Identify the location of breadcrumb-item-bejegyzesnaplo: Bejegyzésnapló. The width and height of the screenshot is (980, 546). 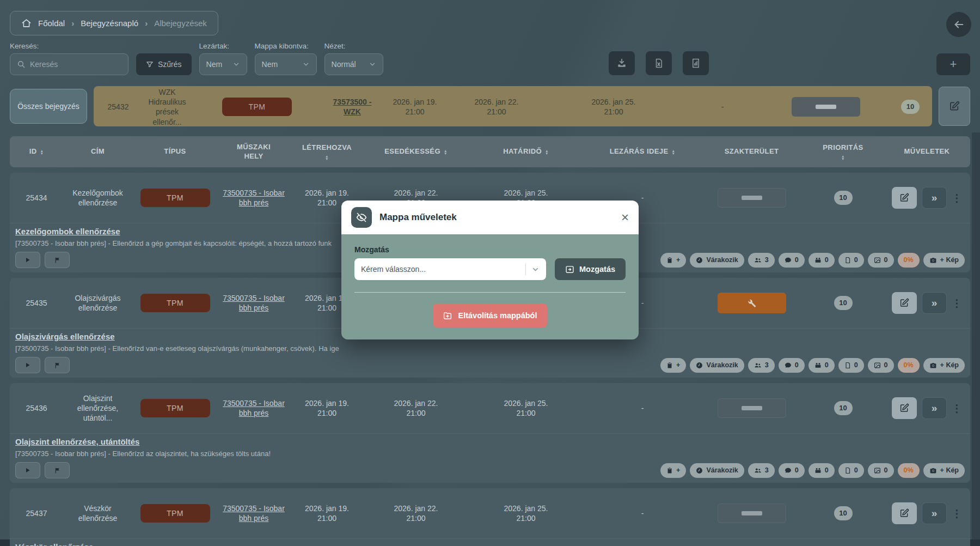
(109, 23).